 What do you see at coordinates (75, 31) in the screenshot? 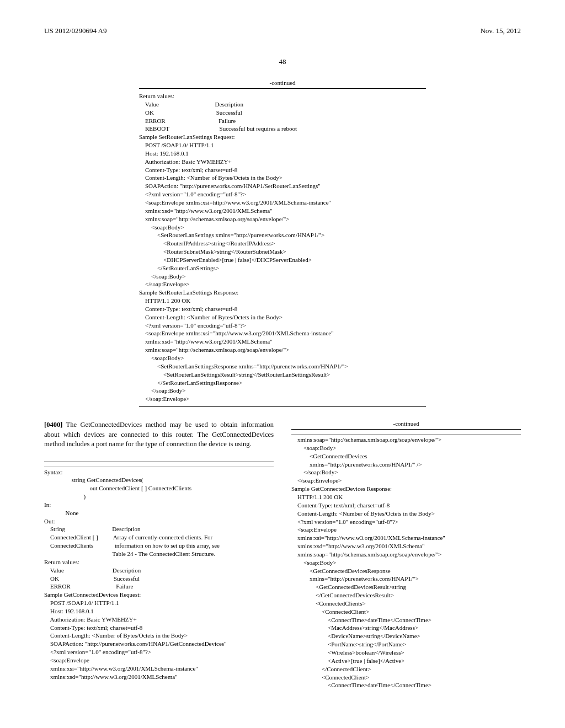
I see `publication-number: US 2012/0290694 A9` at bounding box center [75, 31].